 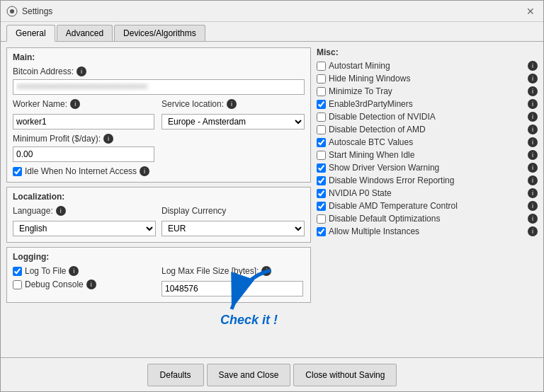 I want to click on misc-info-12: i, so click(x=533, y=219).